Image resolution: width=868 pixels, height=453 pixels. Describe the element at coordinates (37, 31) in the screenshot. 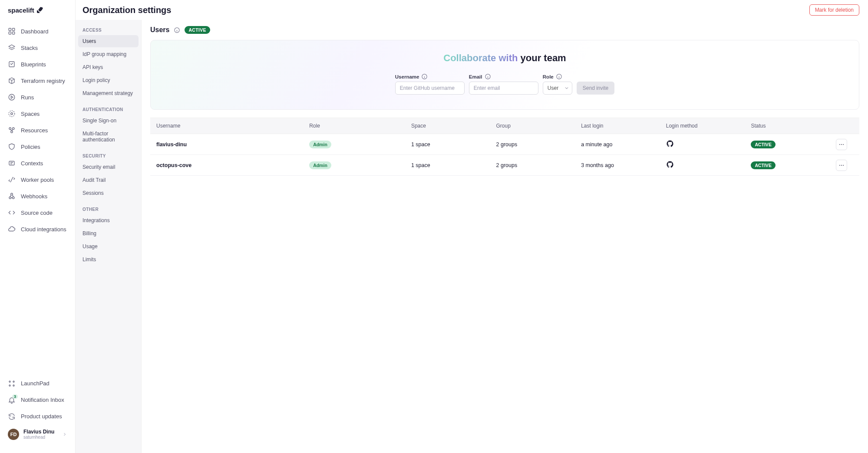

I see `nav-dashboard: Dashboard` at that location.